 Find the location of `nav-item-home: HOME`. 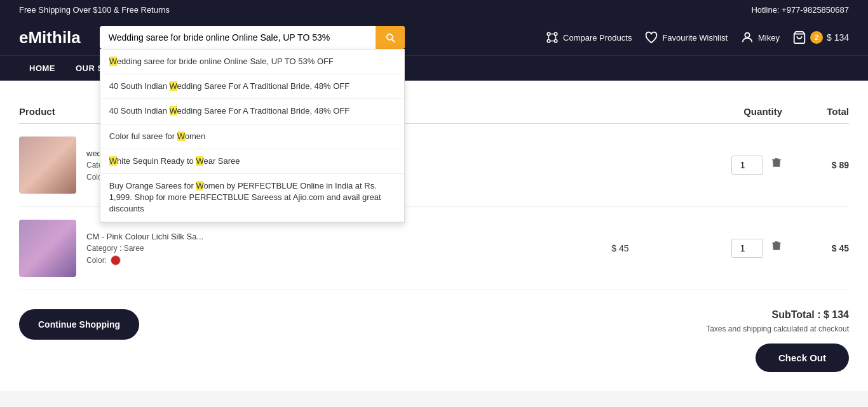

nav-item-home: HOME is located at coordinates (42, 69).